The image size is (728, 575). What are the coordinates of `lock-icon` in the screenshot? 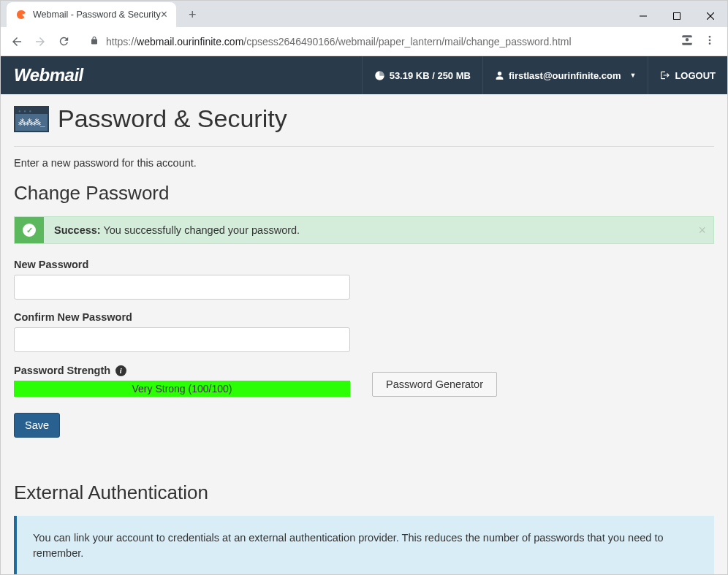 It's located at (94, 42).